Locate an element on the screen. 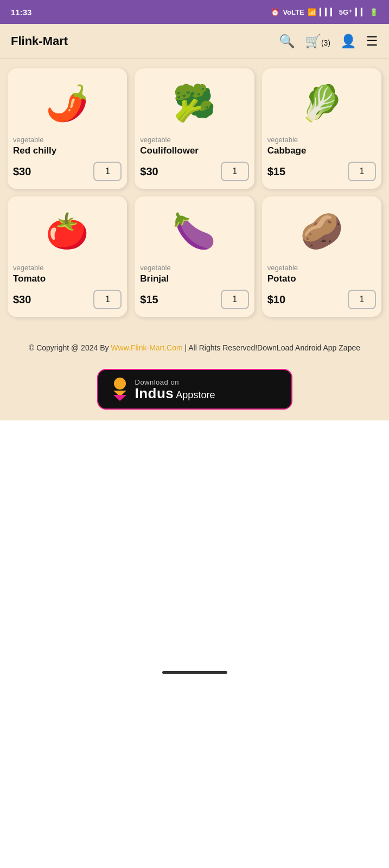 The image size is (389, 868). status-bar: 11:33 ⏰ VoLTE 📶 ▎▎▎ 5G⁺ ▎▎ 🔋 is located at coordinates (194, 12).